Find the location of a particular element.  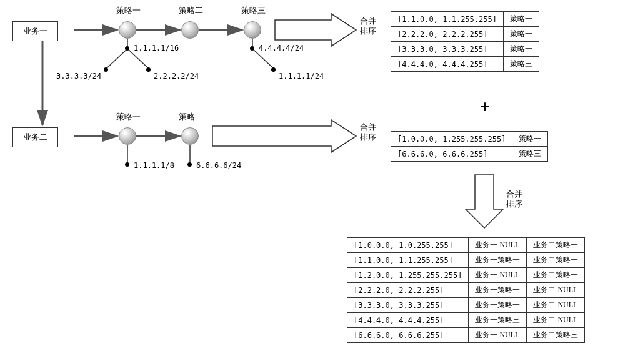

table-row: [4.4.4.0, 4.4.4.255]业务一策略三业务二 NULL is located at coordinates (466, 320).